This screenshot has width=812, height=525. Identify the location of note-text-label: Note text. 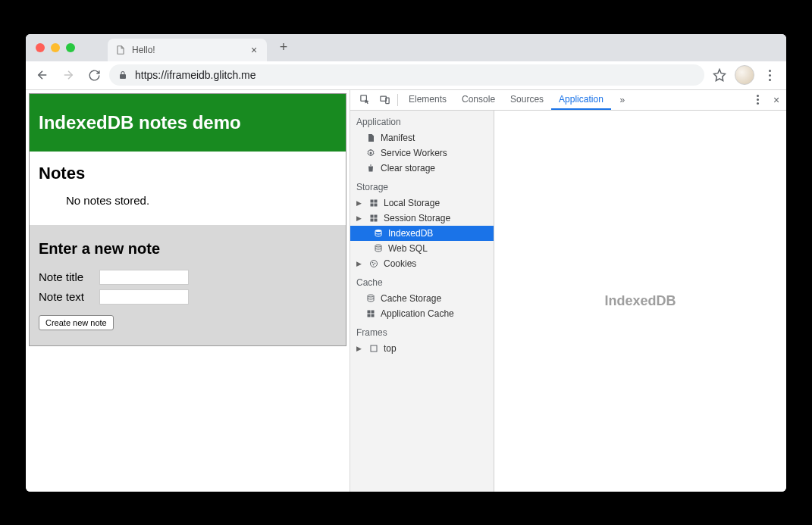
(66, 297).